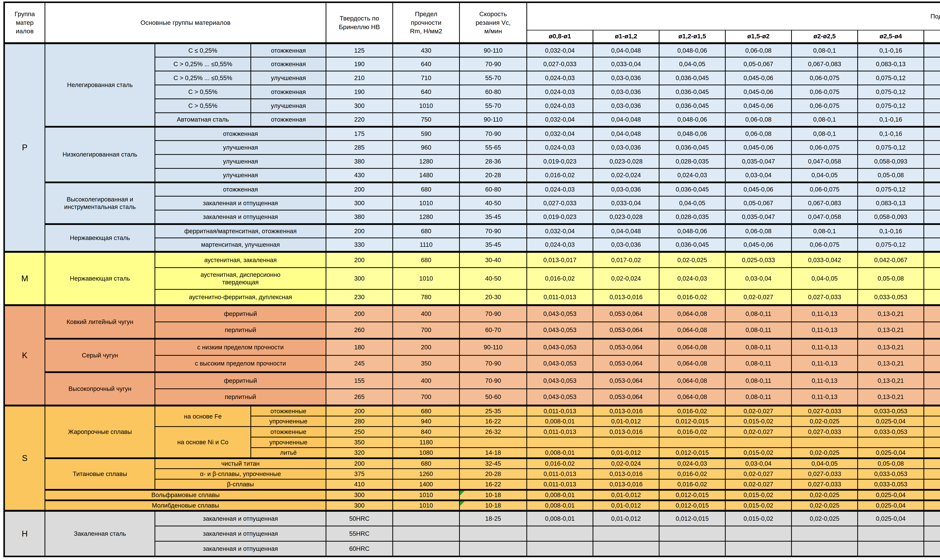  What do you see at coordinates (25, 23) in the screenshot?
I see `header-material-group: Группа матер иалов` at bounding box center [25, 23].